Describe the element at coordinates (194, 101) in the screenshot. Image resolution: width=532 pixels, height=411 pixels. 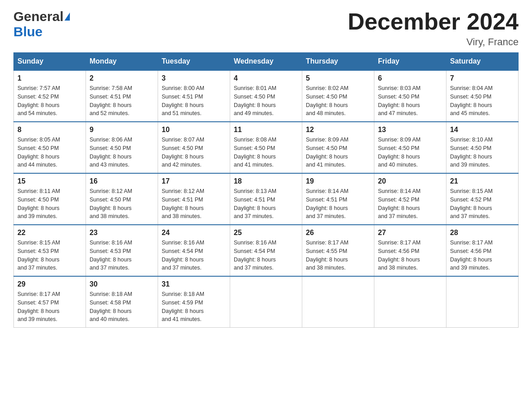
I see `day-info: Sunrise: 8:00 AMSunset: 4:51 PMDaylight:…` at that location.